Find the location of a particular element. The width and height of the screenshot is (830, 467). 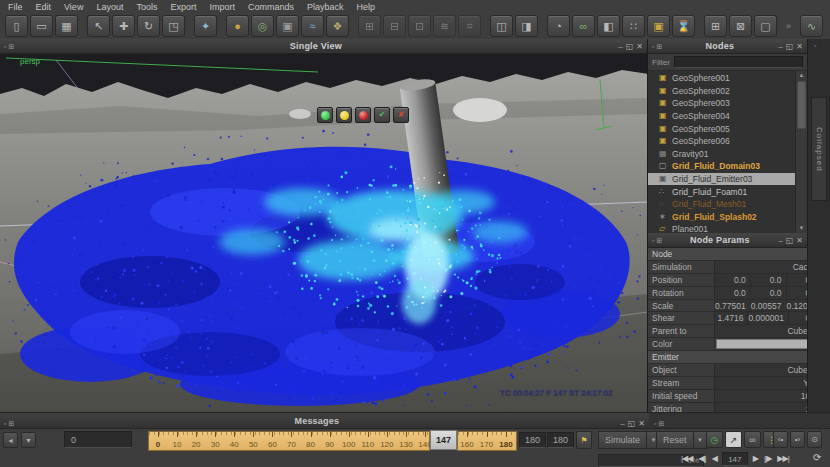

filter-input is located at coordinates (738, 62).